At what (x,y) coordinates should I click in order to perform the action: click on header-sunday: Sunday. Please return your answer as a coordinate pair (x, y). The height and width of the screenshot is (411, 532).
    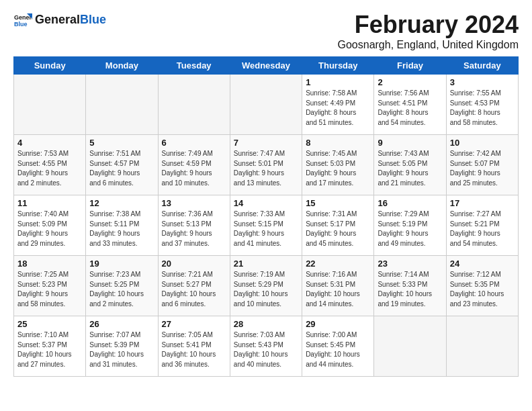
    Looking at the image, I should click on (50, 66).